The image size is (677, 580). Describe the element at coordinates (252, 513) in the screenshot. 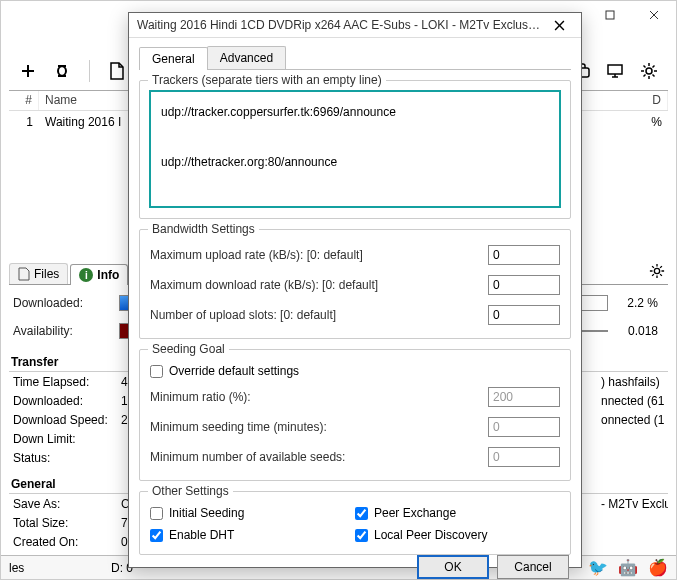

I see `initial-seeding-row: Initial Seeding` at that location.